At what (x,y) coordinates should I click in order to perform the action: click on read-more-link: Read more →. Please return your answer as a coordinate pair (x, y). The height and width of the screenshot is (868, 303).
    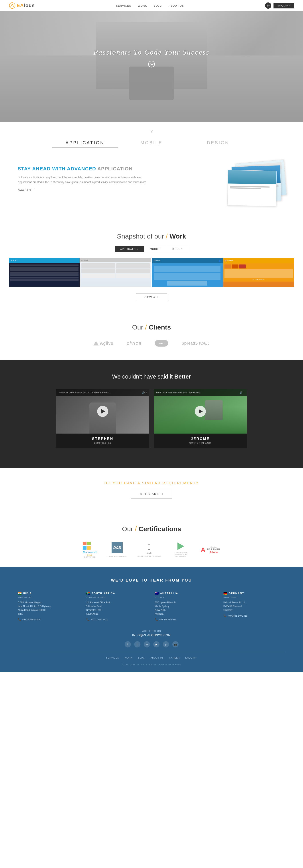
    Looking at the image, I should click on (82, 190).